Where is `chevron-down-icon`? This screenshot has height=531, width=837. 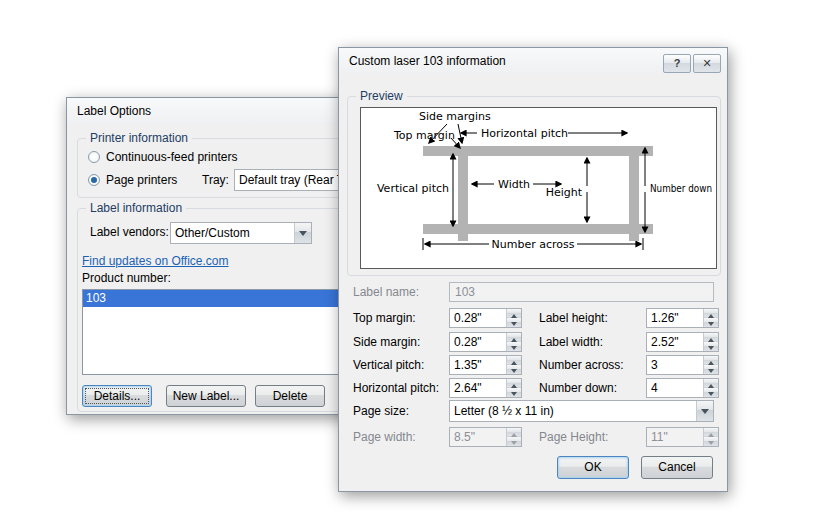
chevron-down-icon is located at coordinates (705, 414).